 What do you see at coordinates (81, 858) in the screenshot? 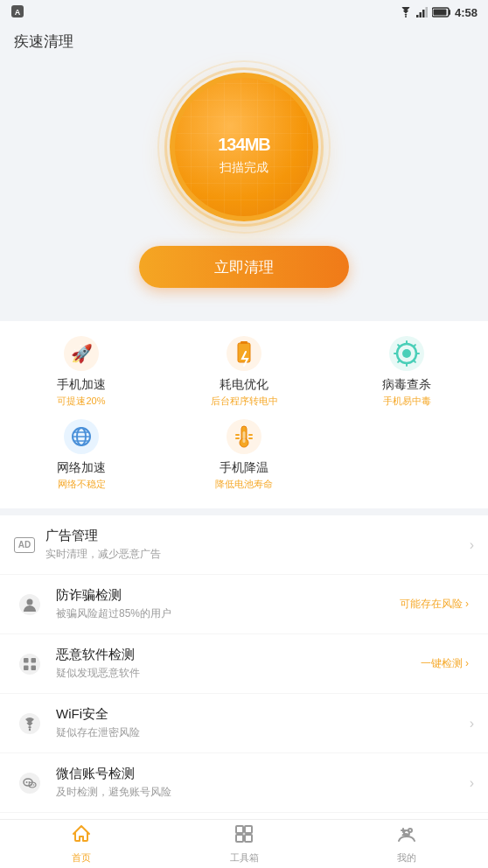
I see `nav-label-home: 首页` at bounding box center [81, 858].